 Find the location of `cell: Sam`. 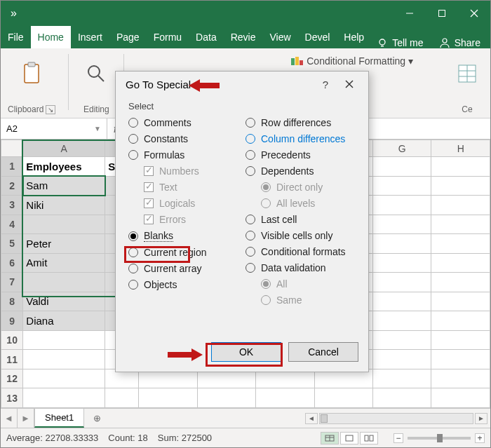

cell: Sam is located at coordinates (65, 186).